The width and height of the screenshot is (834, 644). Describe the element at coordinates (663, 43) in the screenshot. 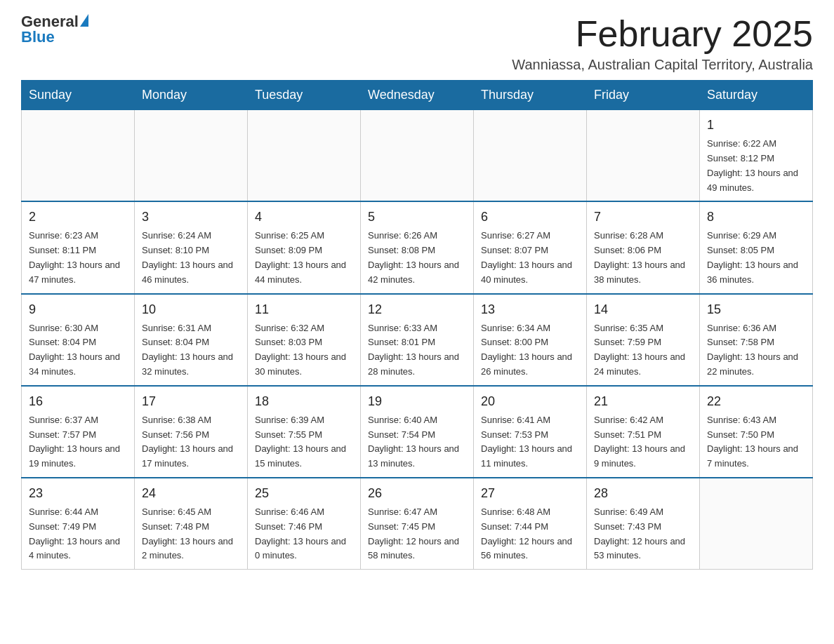

I see `title-block: February 2025 Wanniassa, Australian Capi…` at that location.